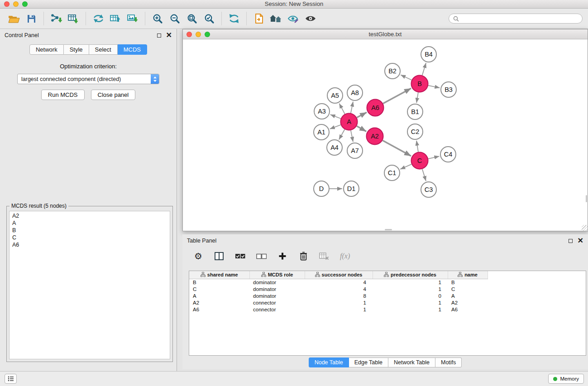  I want to click on graph-edge-B-B4, so click(424, 69).